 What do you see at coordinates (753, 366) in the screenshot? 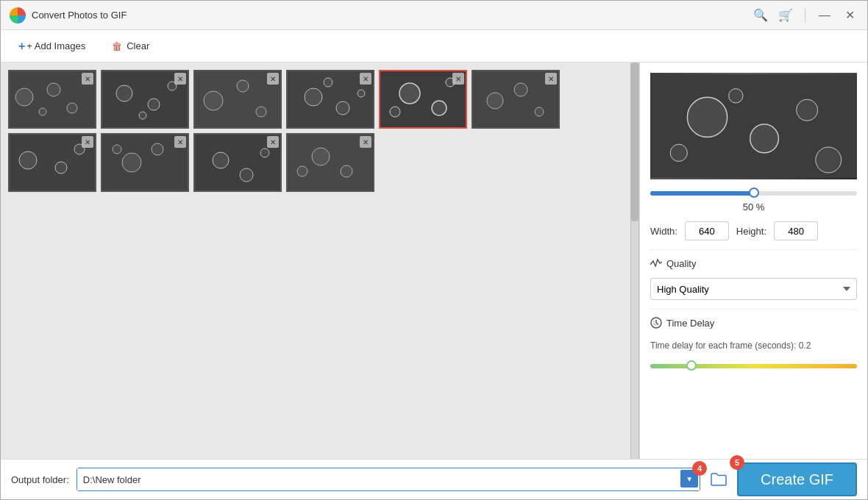
I see `time-delay-slider-track` at bounding box center [753, 366].